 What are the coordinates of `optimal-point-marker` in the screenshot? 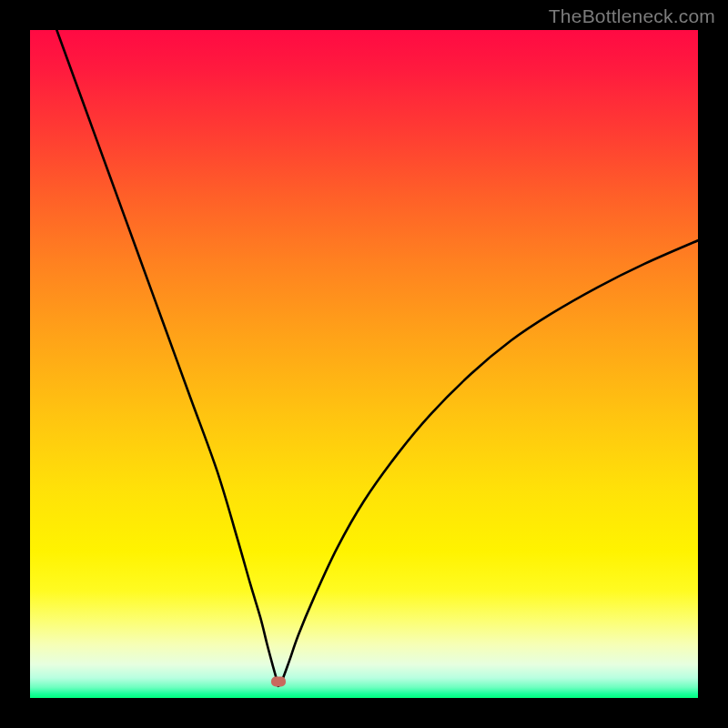 It's located at (278, 682).